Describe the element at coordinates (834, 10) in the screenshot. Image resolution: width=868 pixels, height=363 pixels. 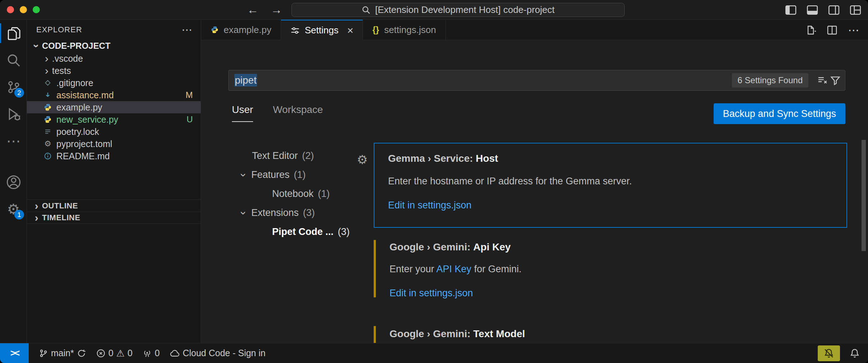
I see `toggle-secondary-sidebar-icon` at that location.